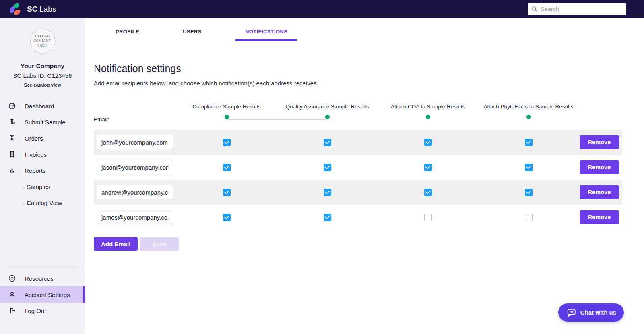 The width and height of the screenshot is (644, 334). Describe the element at coordinates (327, 106) in the screenshot. I see `column-title: Quality Assurance Sample Results` at that location.